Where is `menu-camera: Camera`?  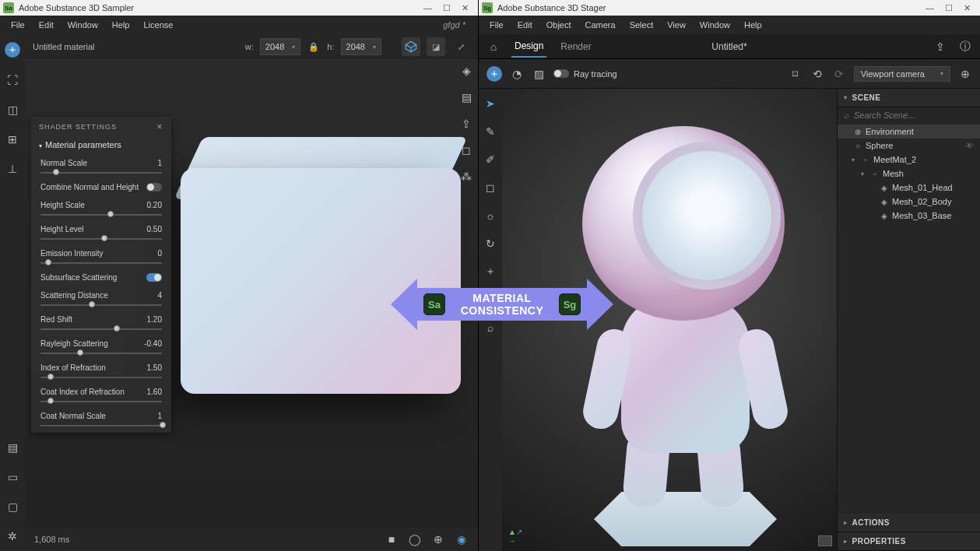
menu-camera: Camera is located at coordinates (601, 25).